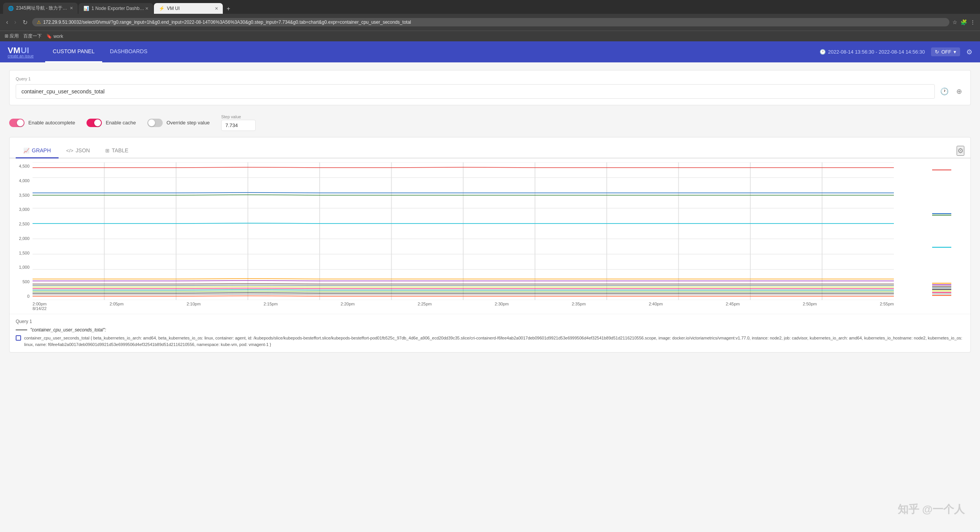 Image resolution: width=980 pixels, height=532 pixels. What do you see at coordinates (116, 8) in the screenshot?
I see `browser-tab-2: 📊 1 Node Exporter Dashboard 2... ✕` at bounding box center [116, 8].